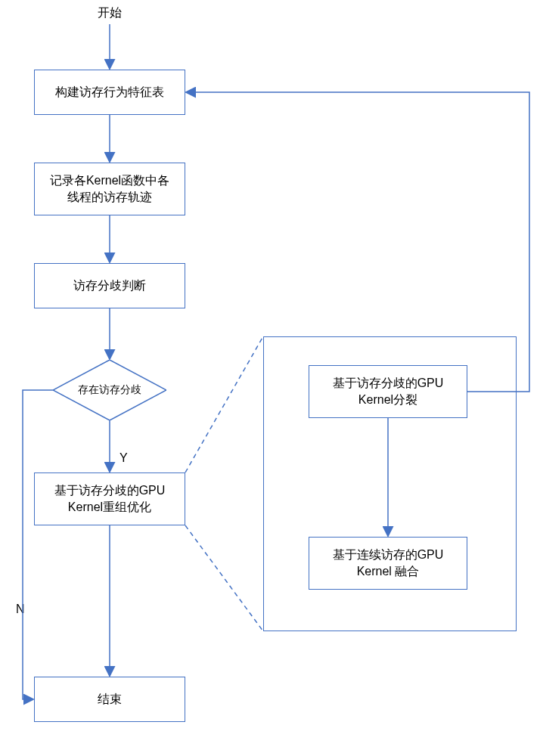  I want to click on box4-line2: Kernel重组优化, so click(110, 507).